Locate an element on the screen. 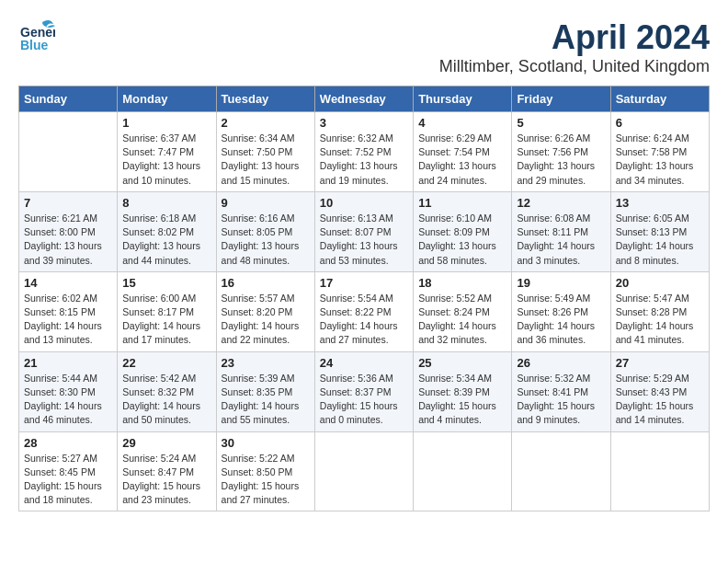 The image size is (728, 563). calendar-cell: 30Sunrise: 5:22 AM Sunset: 8:50 PM Dayli… is located at coordinates (265, 471).